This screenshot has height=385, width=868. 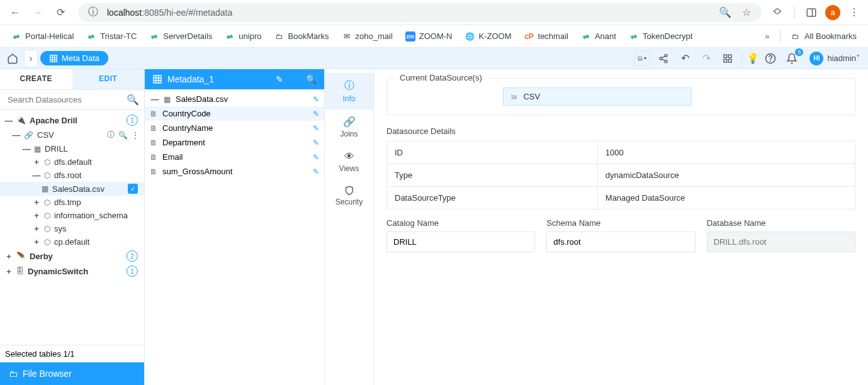 What do you see at coordinates (111, 36) in the screenshot?
I see `bookmark-tristar-tc: ⇌Tristar-TC` at bounding box center [111, 36].